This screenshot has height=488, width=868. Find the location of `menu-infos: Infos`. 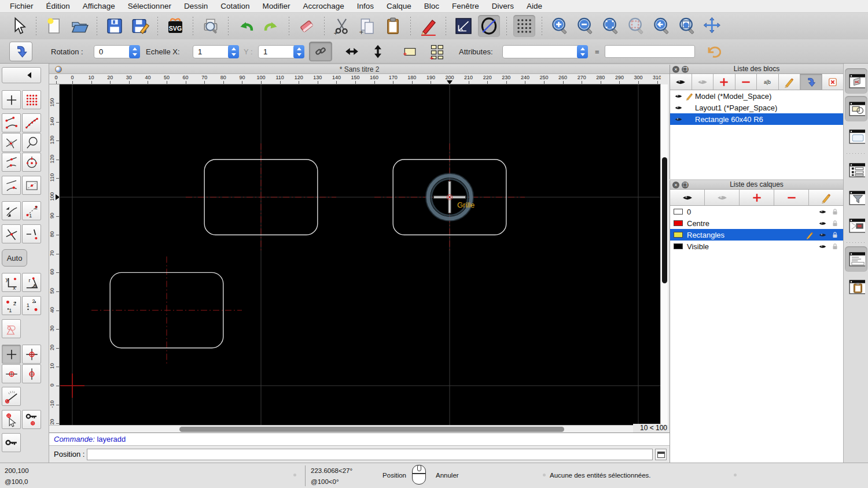

menu-infos: Infos is located at coordinates (366, 6).